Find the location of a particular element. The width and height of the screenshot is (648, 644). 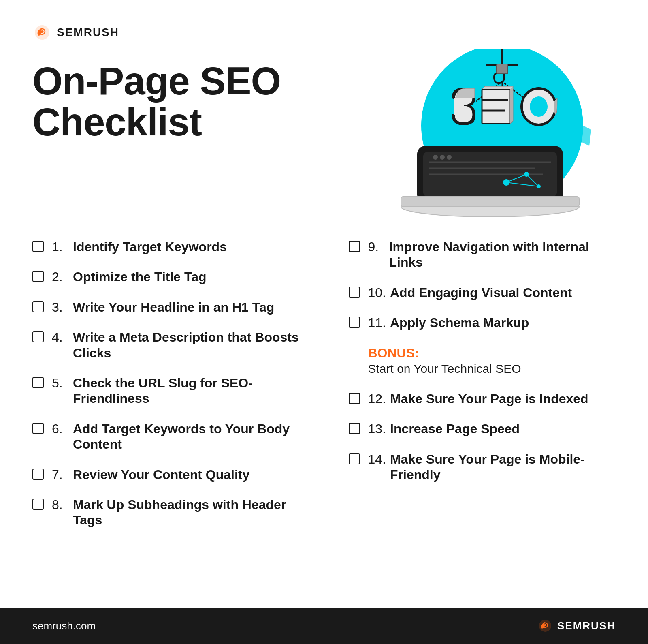

checkbox-r13 is located at coordinates (354, 428).